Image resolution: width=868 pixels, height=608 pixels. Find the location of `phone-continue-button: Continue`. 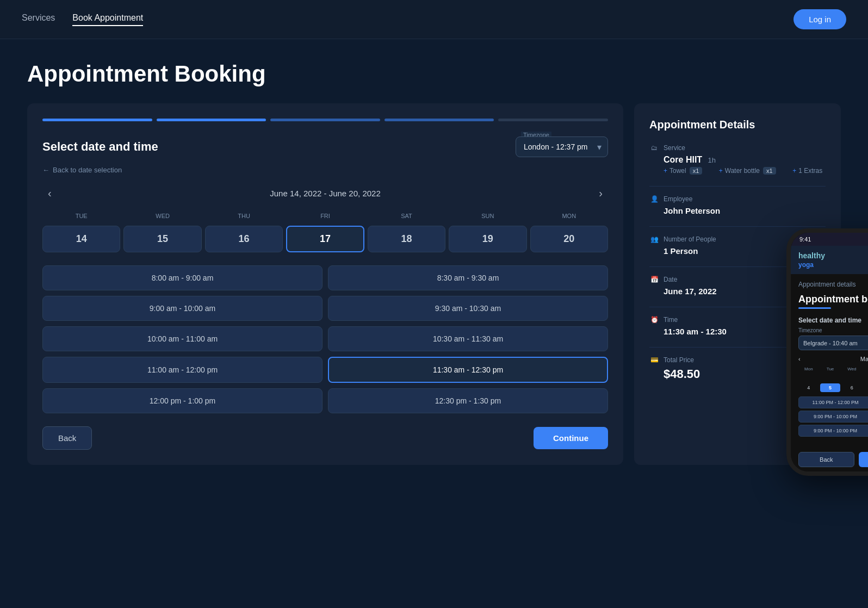

phone-continue-button: Continue is located at coordinates (864, 460).